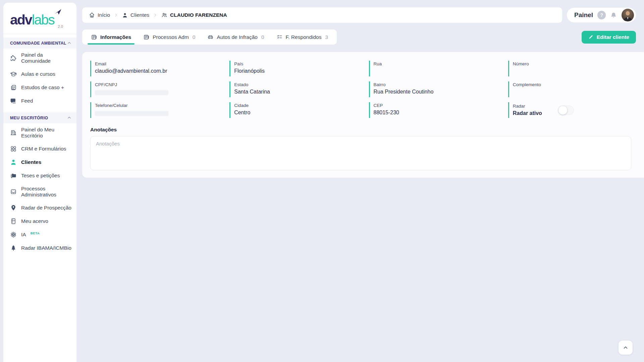  Describe the element at coordinates (40, 133) in the screenshot. I see `sidebar-item-painel-do-meu-escritorio: Painel do Meu Escritório` at that location.